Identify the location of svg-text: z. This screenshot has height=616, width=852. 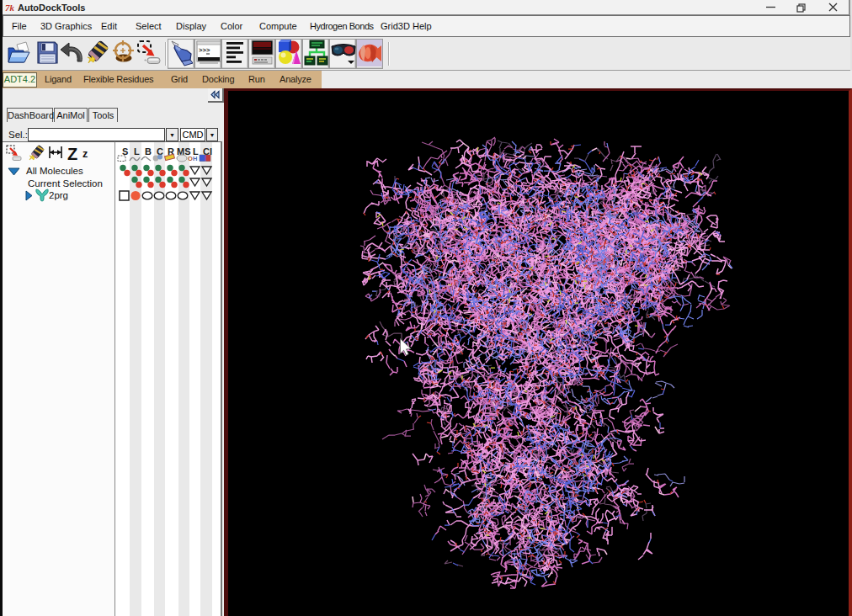
(85, 154).